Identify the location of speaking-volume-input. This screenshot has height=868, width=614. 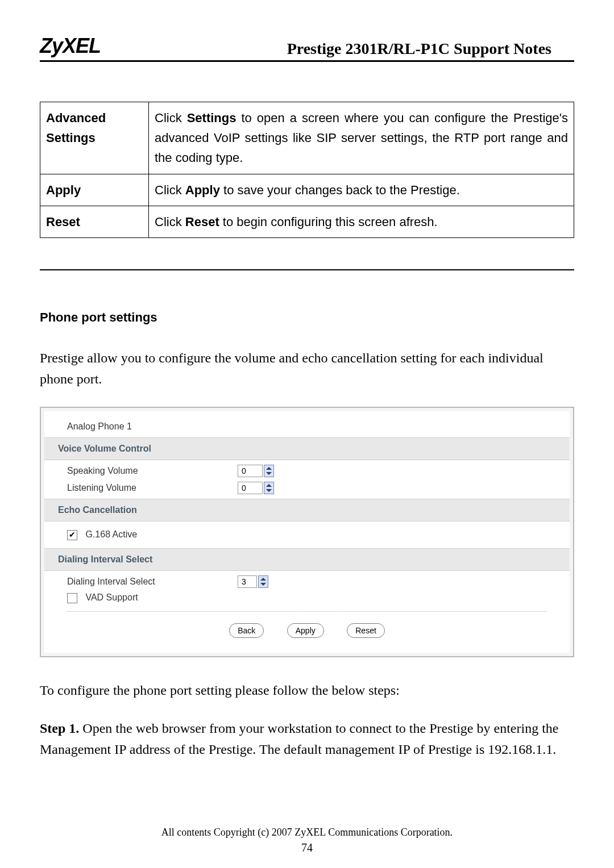
(250, 471).